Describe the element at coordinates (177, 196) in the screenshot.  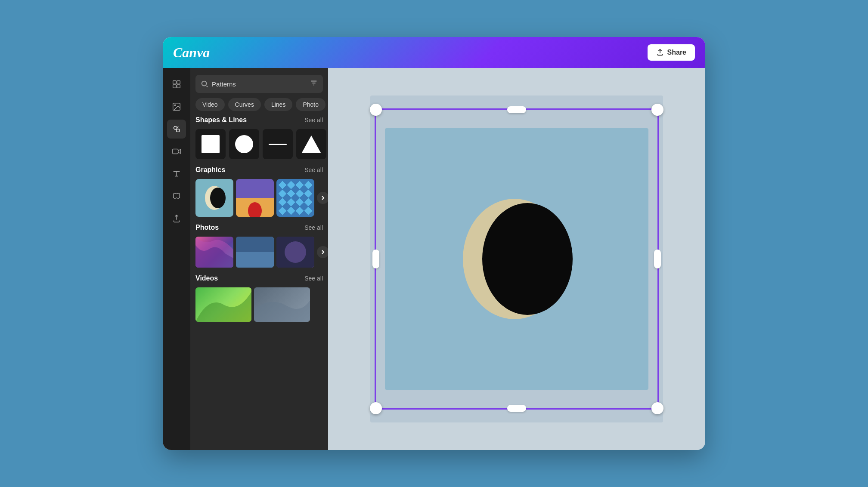
I see `sidebar-item-background` at that location.